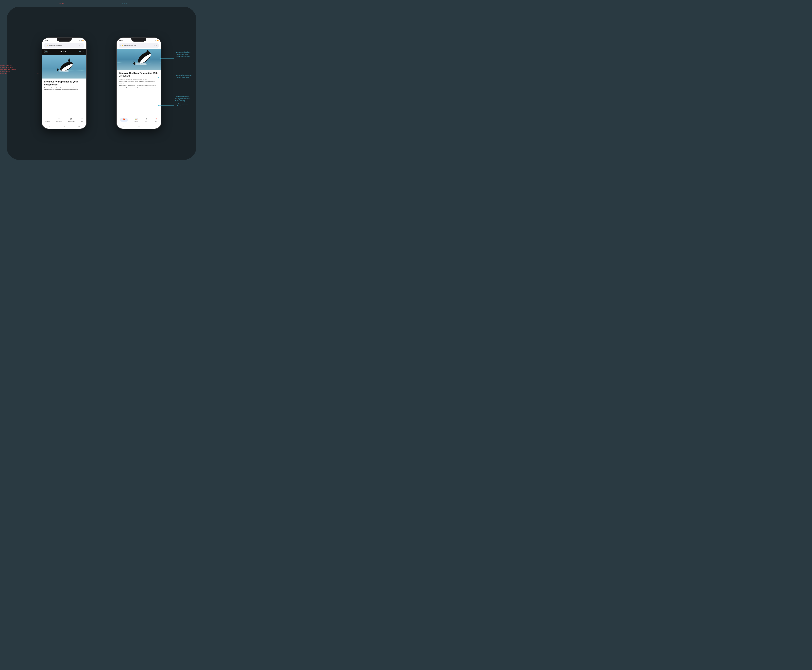 The height and width of the screenshot is (670, 812). What do you see at coordinates (82, 52) in the screenshot?
I see `nav-icons: 🔍 ☰` at bounding box center [82, 52].